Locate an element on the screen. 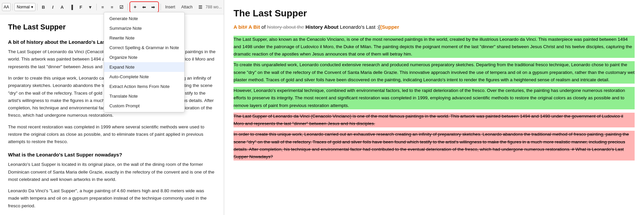 The width and height of the screenshot is (644, 215). attach-button: Attach is located at coordinates (187, 7).